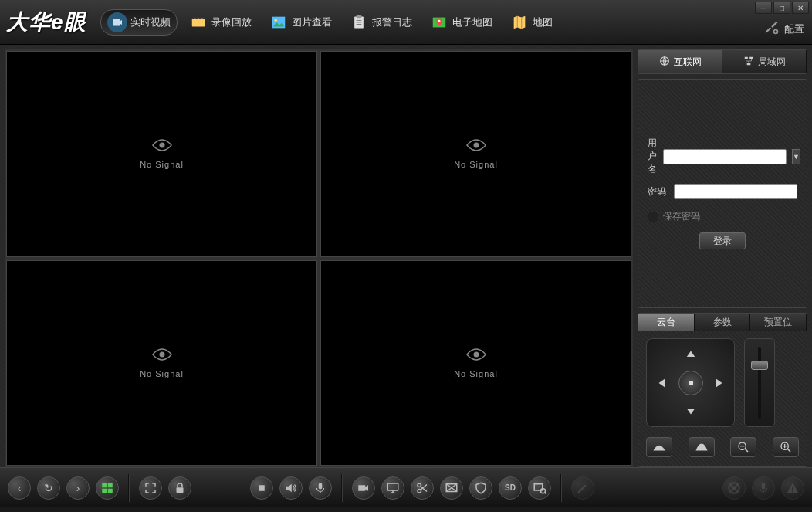 The width and height of the screenshot is (812, 512). What do you see at coordinates (722, 62) in the screenshot?
I see `network-tabs: 互联网 局域网` at bounding box center [722, 62].